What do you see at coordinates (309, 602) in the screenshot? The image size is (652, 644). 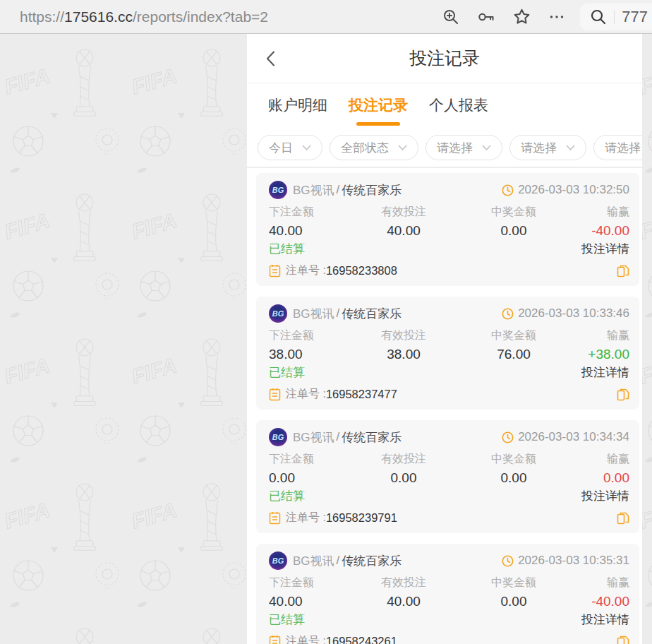 I see `bet-amount-value: 40.00` at bounding box center [309, 602].